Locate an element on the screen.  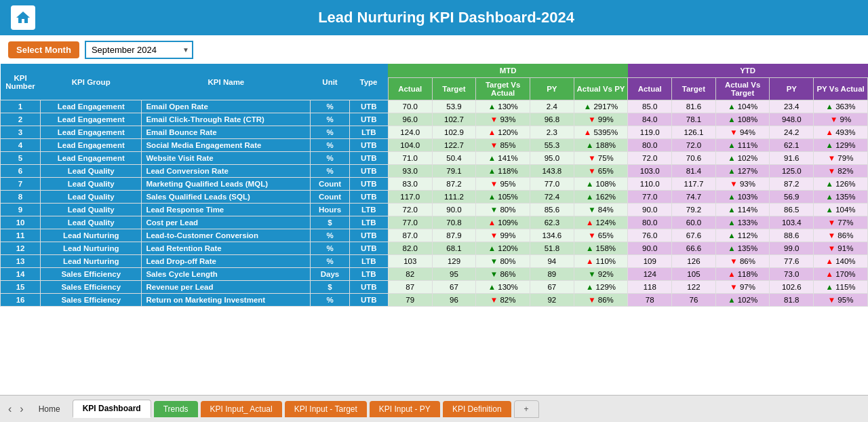
tab-kpi-definition: KPI Definition is located at coordinates (477, 409).